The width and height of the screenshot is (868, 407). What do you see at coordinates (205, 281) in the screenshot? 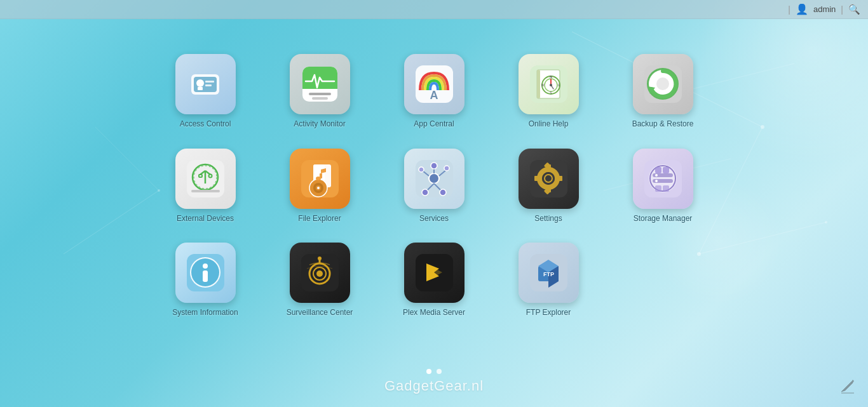
I see `app-item-system-information: System Information` at bounding box center [205, 281].